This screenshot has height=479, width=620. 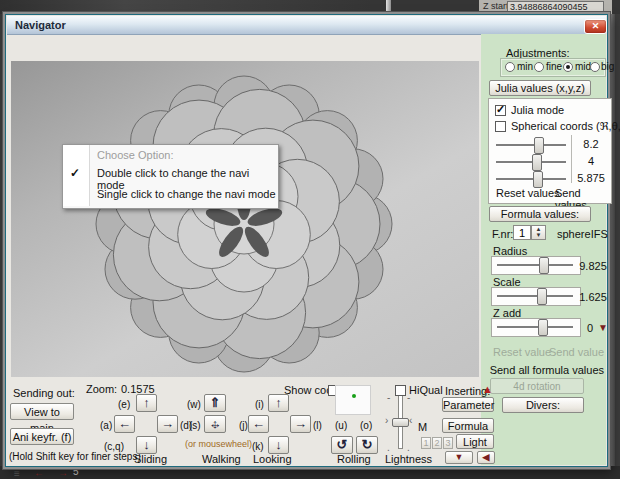 I want to click on fnr-label: F.nr:, so click(x=502, y=234).